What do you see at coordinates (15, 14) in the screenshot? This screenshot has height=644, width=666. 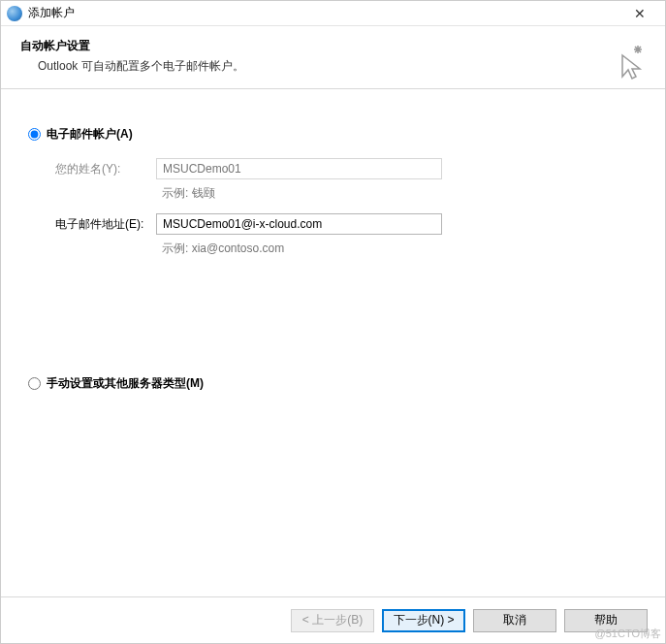 I see `app-icon` at bounding box center [15, 14].